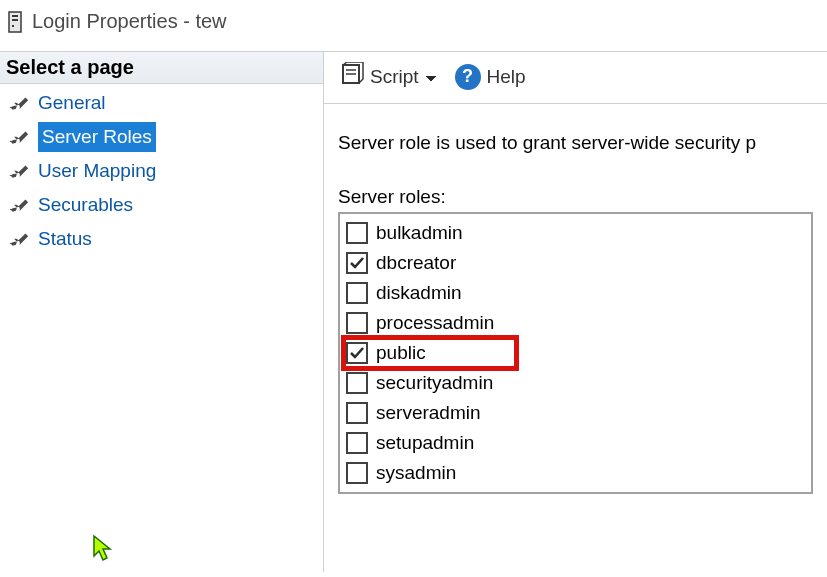 Image resolution: width=827 pixels, height=577 pixels. I want to click on role-label: dbcreator, so click(416, 263).